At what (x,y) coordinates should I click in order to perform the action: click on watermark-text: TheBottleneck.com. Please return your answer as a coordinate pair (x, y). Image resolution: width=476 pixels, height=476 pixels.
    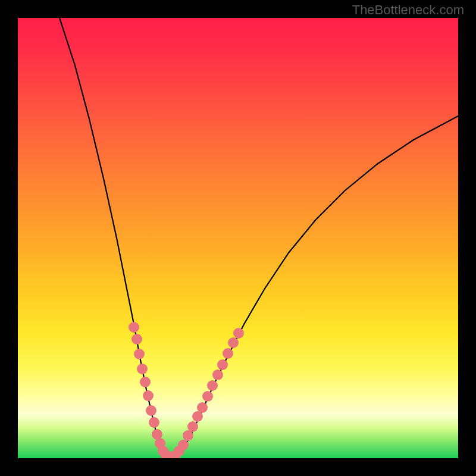
    Looking at the image, I should click on (408, 10).